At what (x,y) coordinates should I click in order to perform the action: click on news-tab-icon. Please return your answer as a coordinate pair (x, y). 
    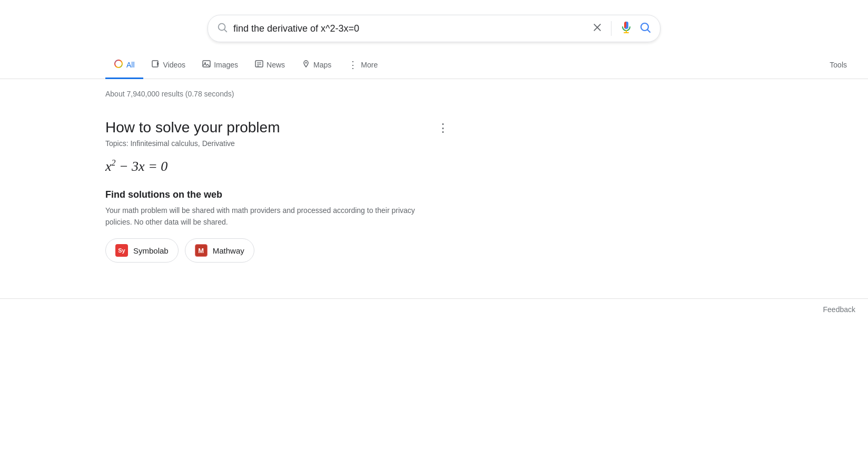
    Looking at the image, I should click on (259, 64).